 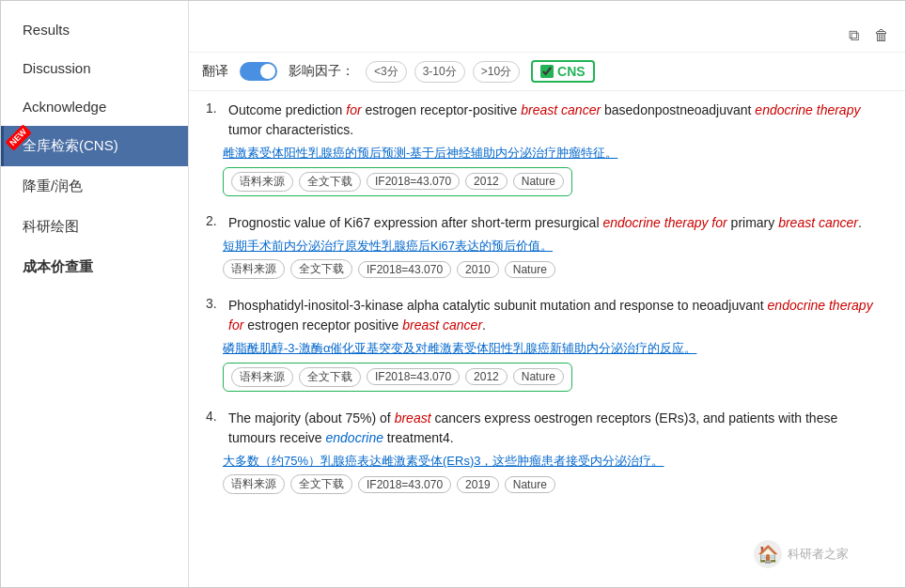 What do you see at coordinates (477, 485) in the screenshot?
I see `tag-3-3: 2019` at bounding box center [477, 485].